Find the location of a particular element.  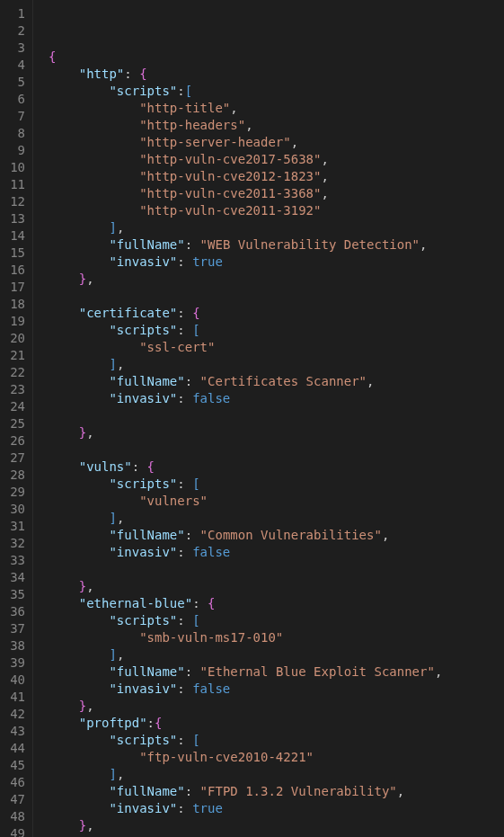

line-number: 49 is located at coordinates (13, 831).